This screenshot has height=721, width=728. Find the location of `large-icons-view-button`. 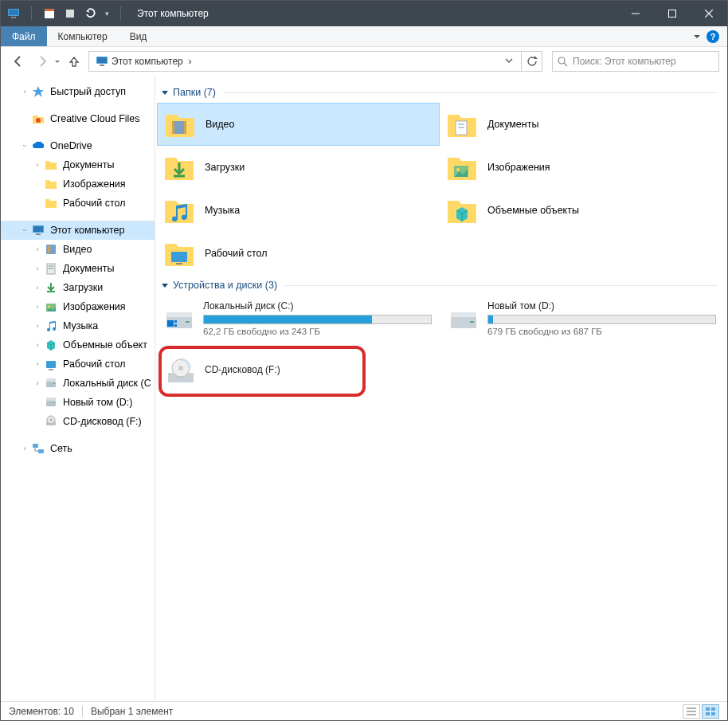

large-icons-view-button is located at coordinates (710, 711).